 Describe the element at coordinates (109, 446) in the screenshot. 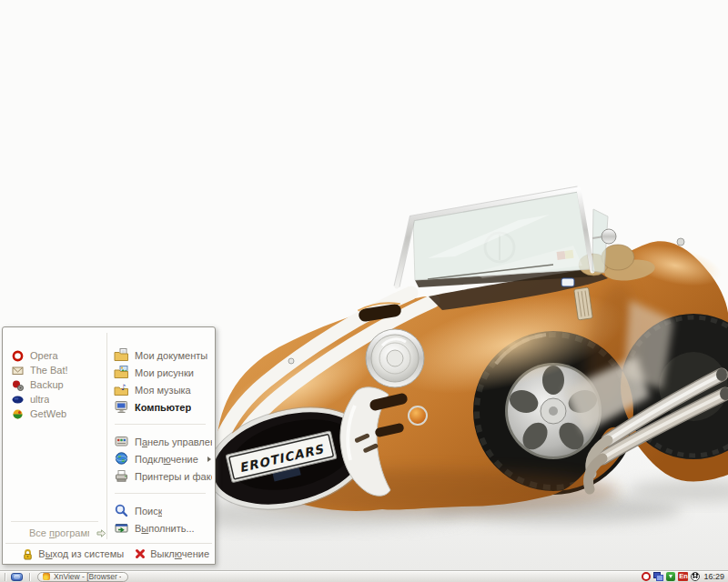

I see `start-menu: Opera The Bat! Backup ultra GetWeb Все п` at that location.